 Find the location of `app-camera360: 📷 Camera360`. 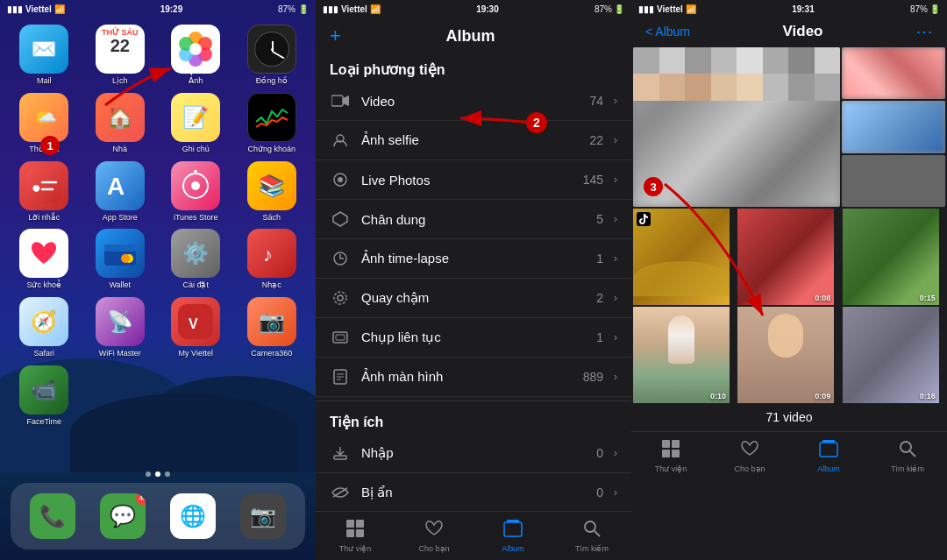

app-camera360: 📷 Camera360 is located at coordinates (272, 328).